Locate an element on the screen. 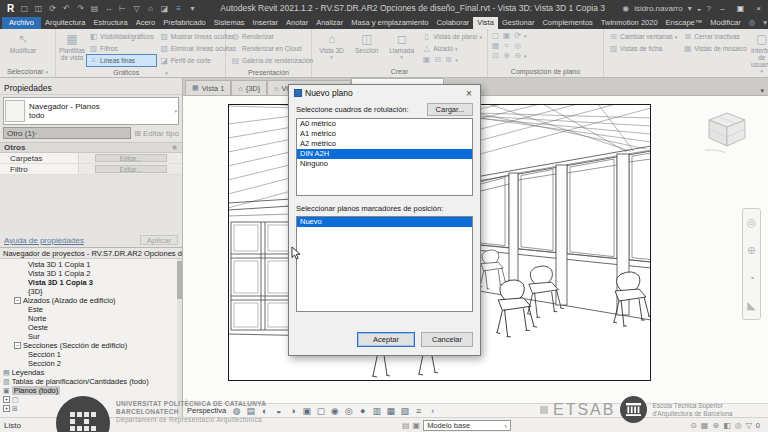  render-in-cloud-button: ◌Renderizar en Cloud is located at coordinates (272, 48).